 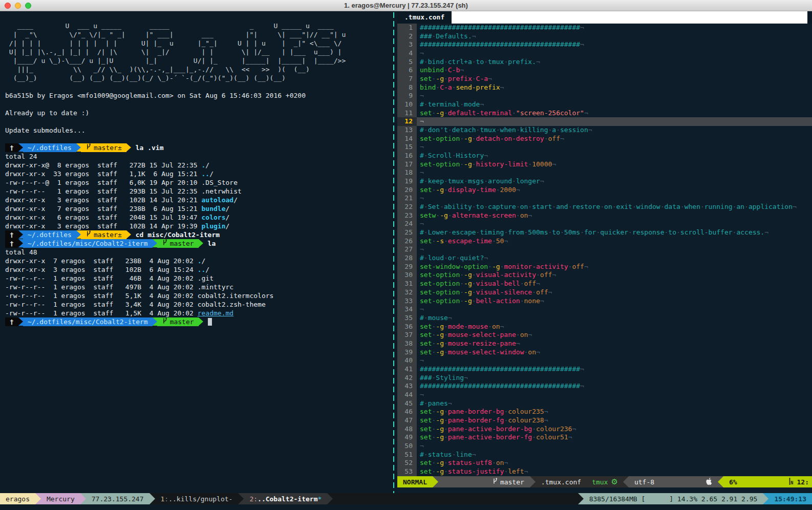 What do you see at coordinates (605, 386) in the screenshot?
I see `vim-line: 43######################################…` at bounding box center [605, 386].